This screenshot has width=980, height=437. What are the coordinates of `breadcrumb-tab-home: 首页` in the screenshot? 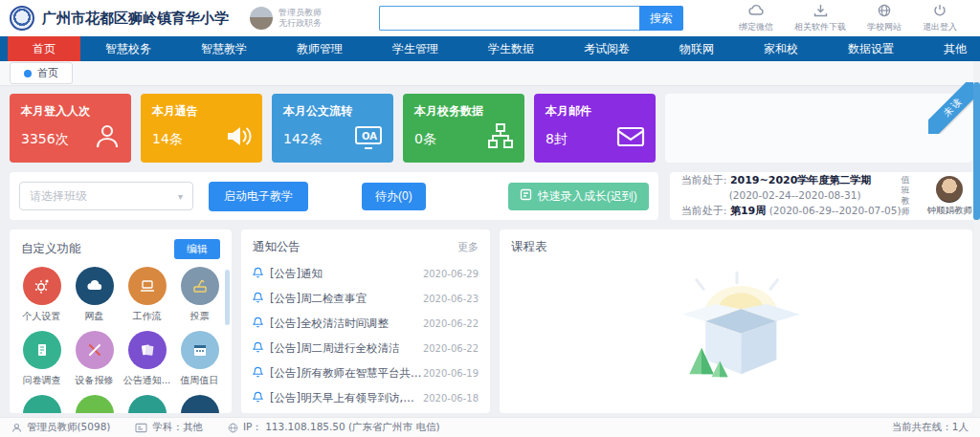 It's located at (41, 73).